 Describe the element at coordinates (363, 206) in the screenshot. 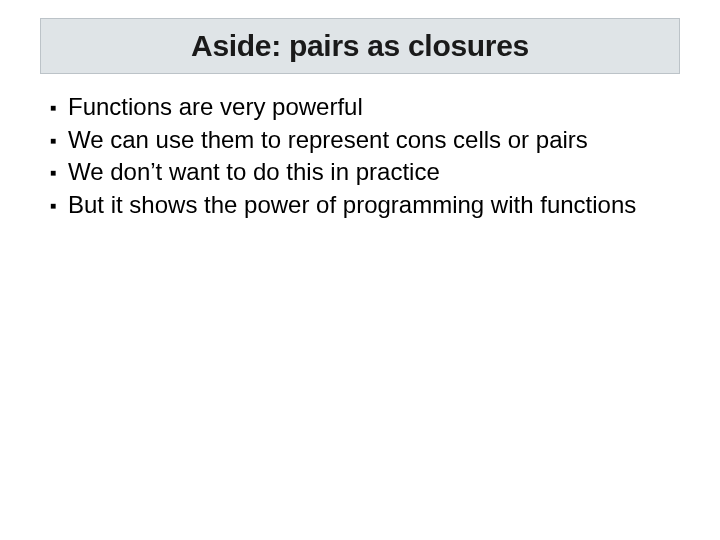

I see `list-item: But it shows the power of programming wi…` at that location.